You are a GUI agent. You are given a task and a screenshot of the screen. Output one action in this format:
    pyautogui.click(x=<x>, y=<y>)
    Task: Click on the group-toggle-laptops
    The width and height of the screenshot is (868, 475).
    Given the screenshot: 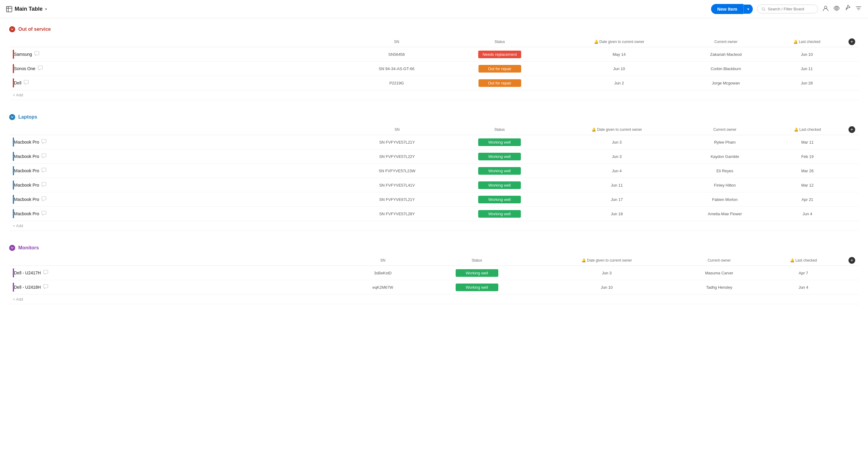 What is the action you would take?
    pyautogui.click(x=12, y=117)
    